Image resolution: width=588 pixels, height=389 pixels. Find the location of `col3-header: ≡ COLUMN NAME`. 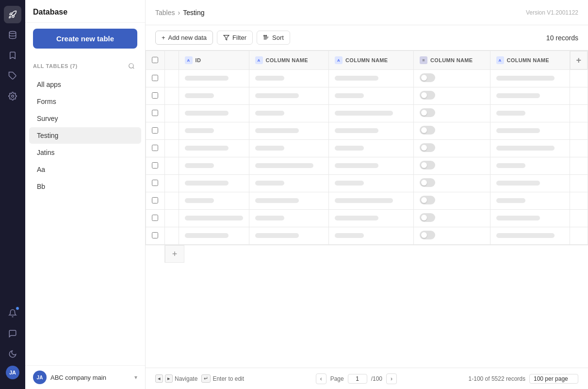

col3-header: ≡ COLUMN NAME is located at coordinates (452, 60).